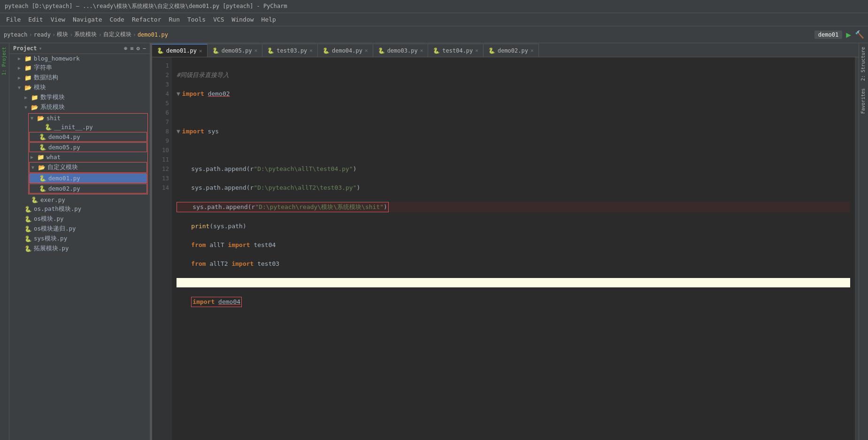 The width and height of the screenshot is (868, 440). I want to click on sidebar-item-zidinymokuai: ▼ 📂 自定义模块, so click(88, 167).